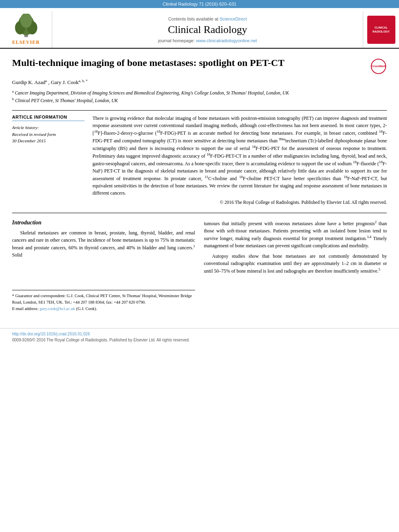 The image size is (399, 532). I want to click on crossmark-icon: CrossMark, so click(378, 66).